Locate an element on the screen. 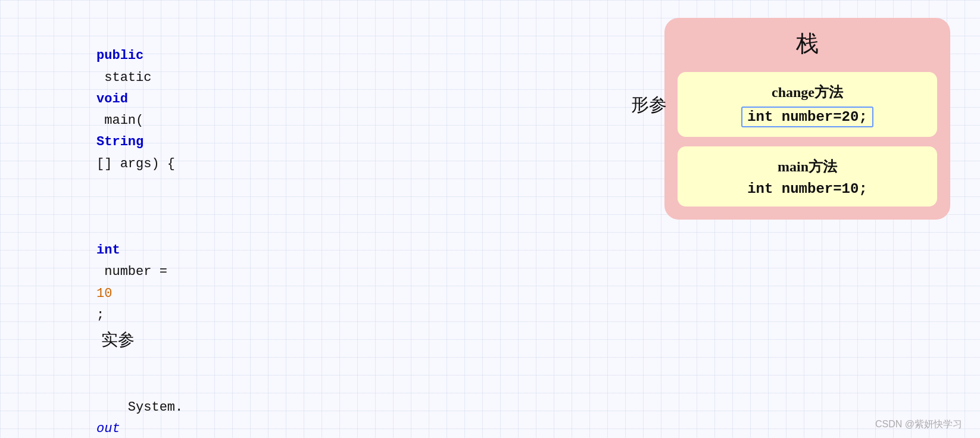 Image resolution: width=980 pixels, height=438 pixels. keyword-int: int is located at coordinates (108, 250).